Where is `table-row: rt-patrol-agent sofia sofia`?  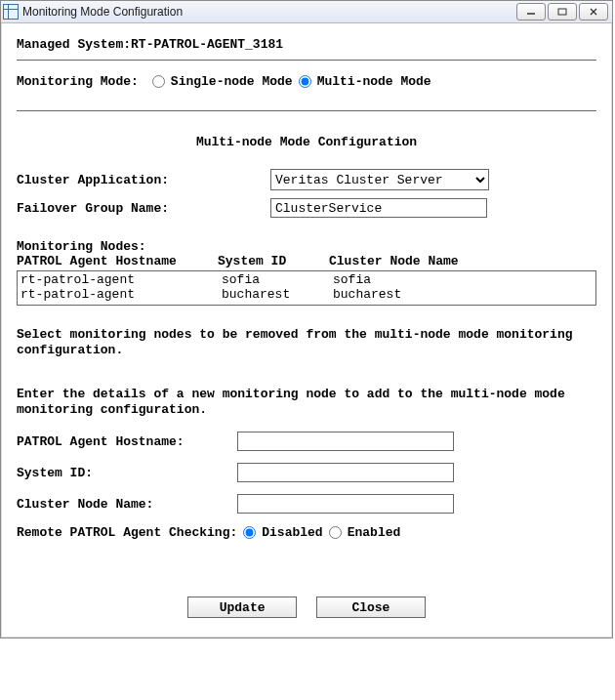 table-row: rt-patrol-agent sofia sofia is located at coordinates (307, 279).